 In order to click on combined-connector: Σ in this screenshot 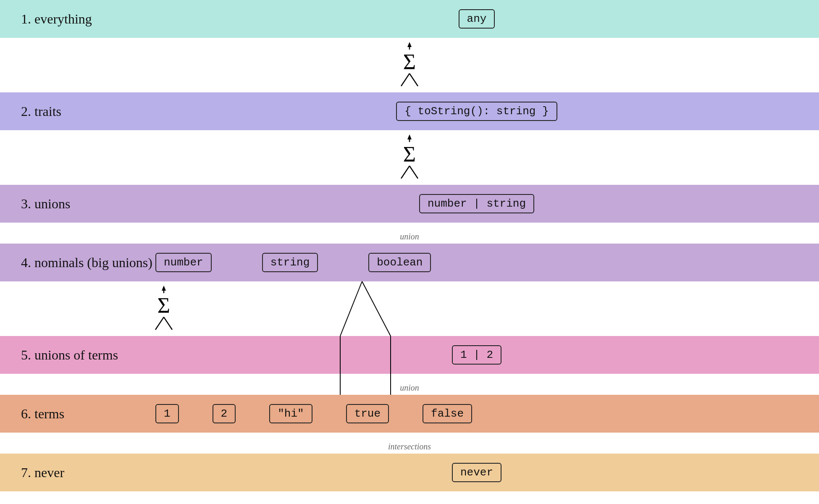, I will do `click(410, 309)`.